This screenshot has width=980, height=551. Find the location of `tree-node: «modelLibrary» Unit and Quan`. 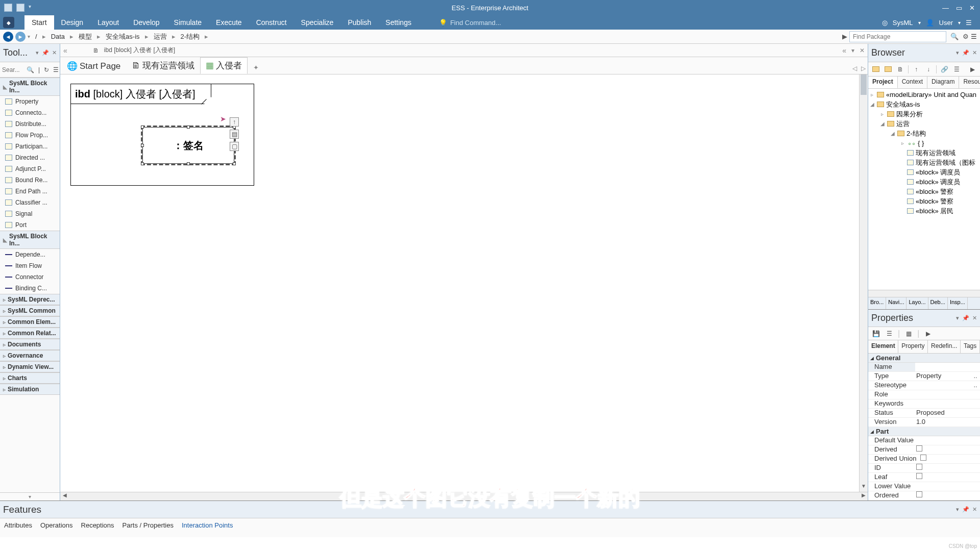

tree-node: «modelLibrary» Unit and Quan is located at coordinates (931, 95).